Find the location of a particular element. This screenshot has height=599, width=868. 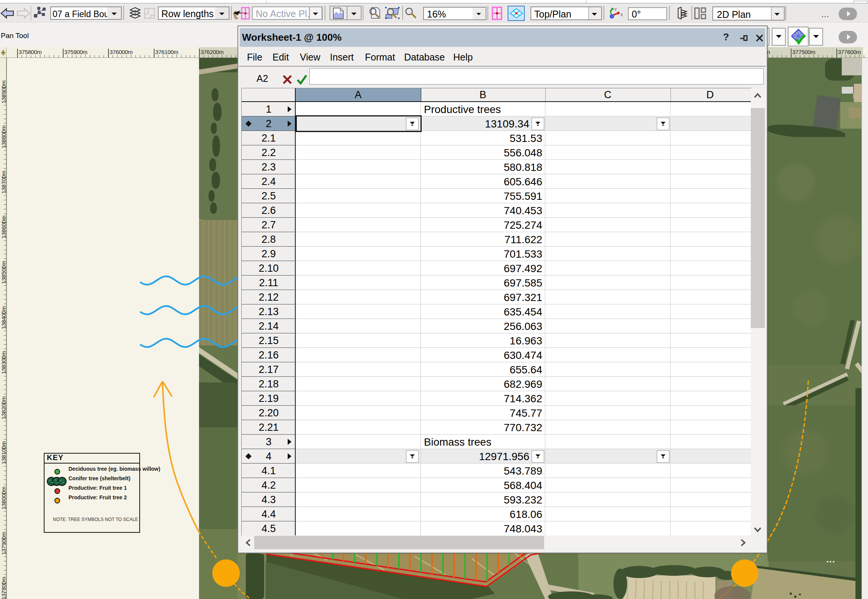

svg-text: Y is located at coordinates (616, 10).